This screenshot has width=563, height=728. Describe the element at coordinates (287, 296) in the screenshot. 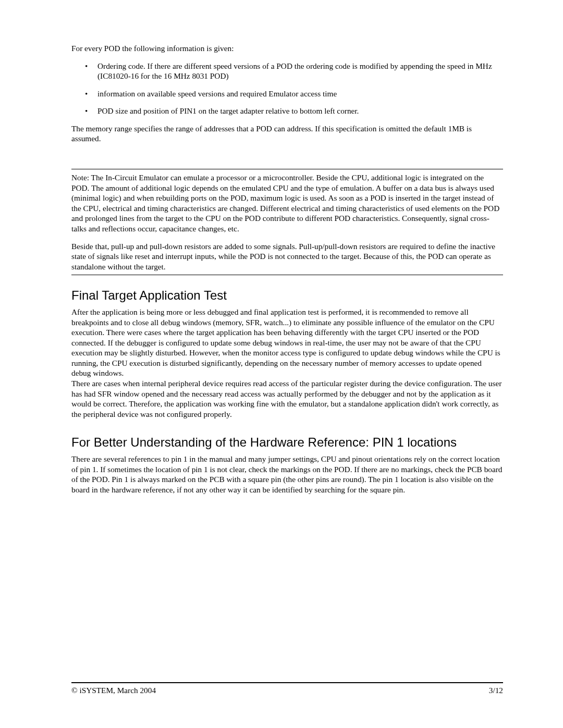

I see `section-heading-final-target: Final Target Application Test` at that location.